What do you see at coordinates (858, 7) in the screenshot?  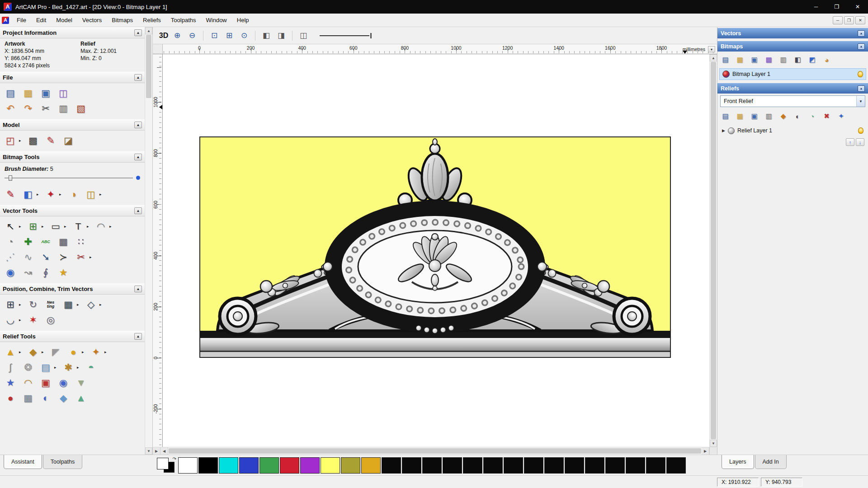 I see `close-button: ✕` at bounding box center [858, 7].